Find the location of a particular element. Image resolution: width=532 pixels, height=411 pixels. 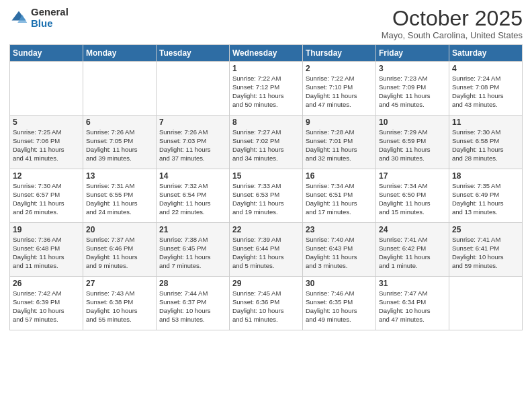

day-info: Sunrise: 7:32 AM Sunset: 6:54 PM Dayligh… is located at coordinates (193, 199).